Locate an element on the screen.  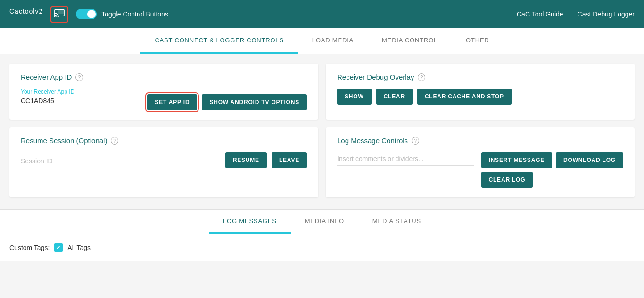
cast-debug-logger-link: Cast Debug Logger is located at coordinates (606, 14).